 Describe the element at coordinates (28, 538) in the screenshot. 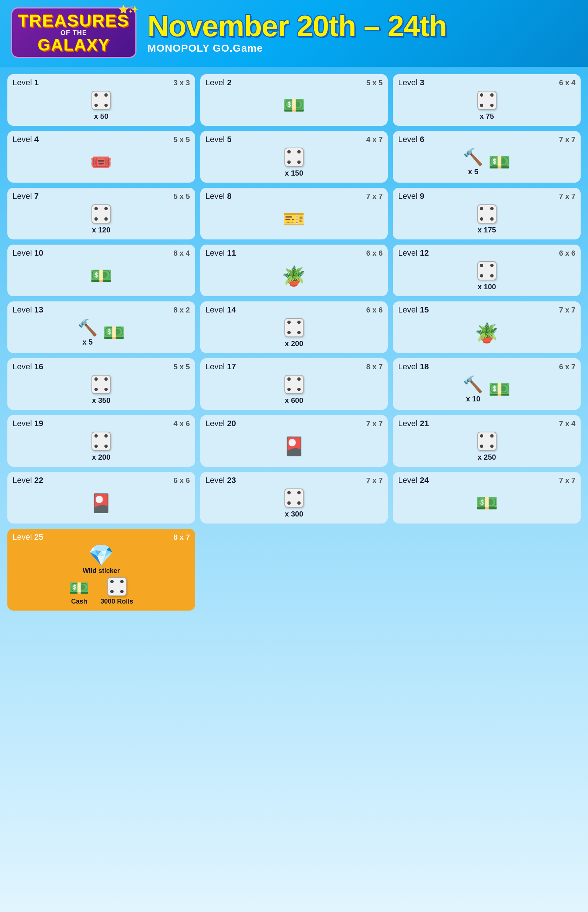

I see `level-label-25: Level 25` at that location.